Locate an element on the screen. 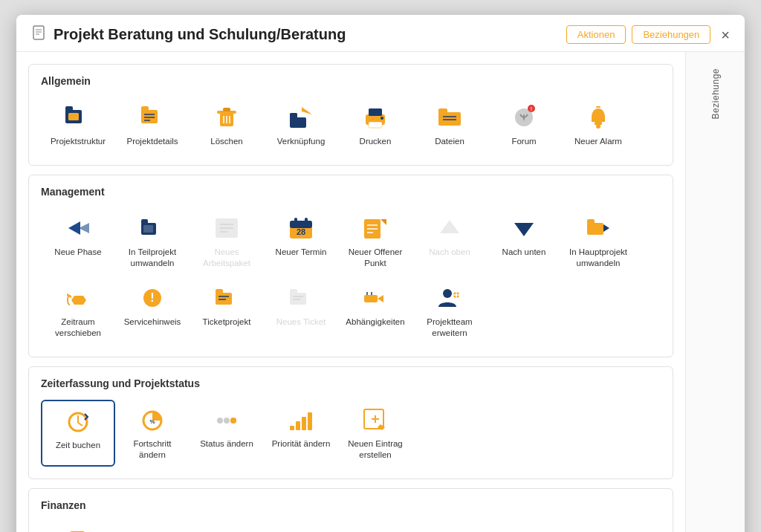  drucken-icon is located at coordinates (375, 117).